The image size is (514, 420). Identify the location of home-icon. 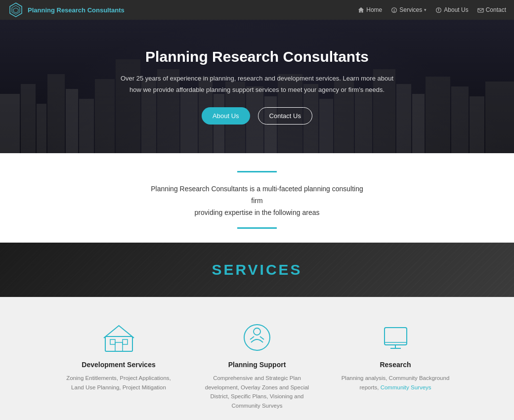
(361, 10).